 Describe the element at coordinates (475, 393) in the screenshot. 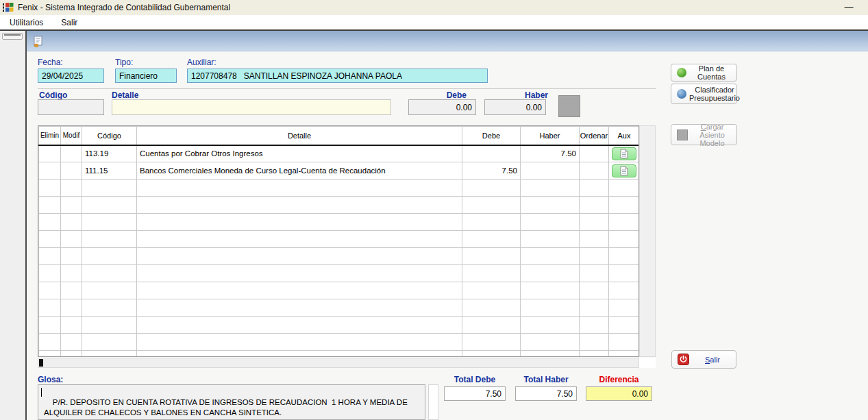

I see `total-debe-field: 7.50` at that location.